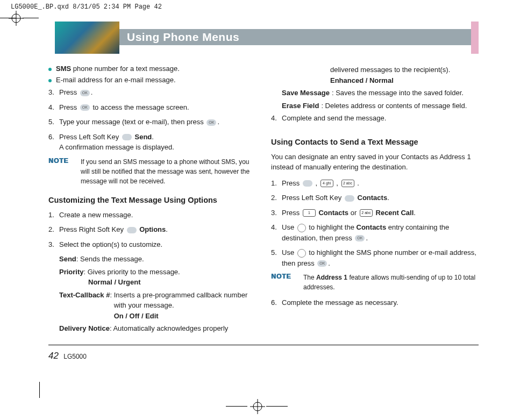 This screenshot has height=420, width=513. What do you see at coordinates (276, 303) in the screenshot?
I see `step-number: 6.` at bounding box center [276, 303].